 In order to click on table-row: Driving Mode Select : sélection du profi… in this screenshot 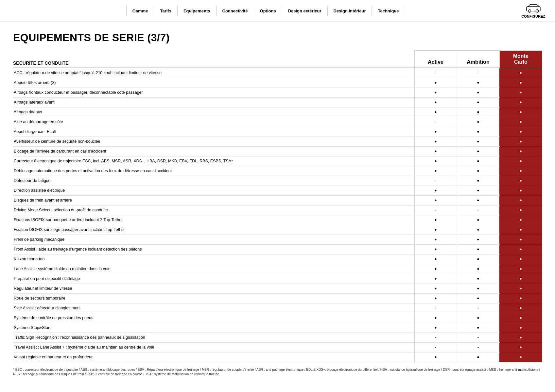, I will do `click(277, 210)`.